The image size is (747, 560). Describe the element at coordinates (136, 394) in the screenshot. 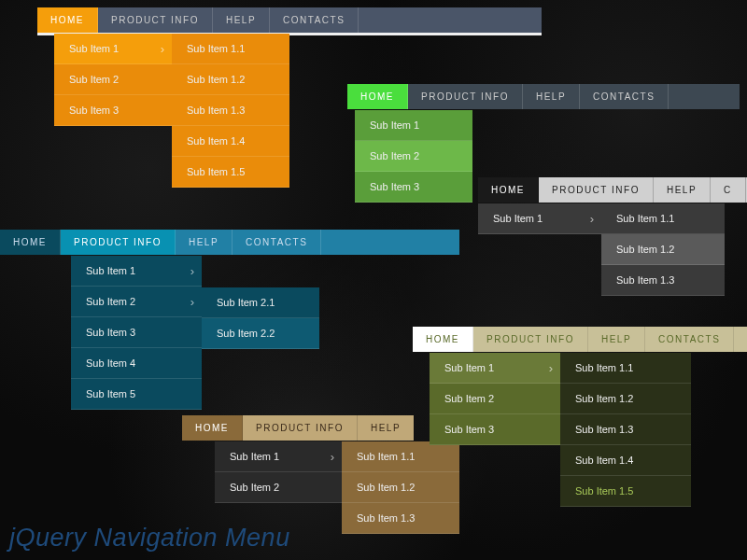

I see `submenu-item: Sub Item 5` at that location.